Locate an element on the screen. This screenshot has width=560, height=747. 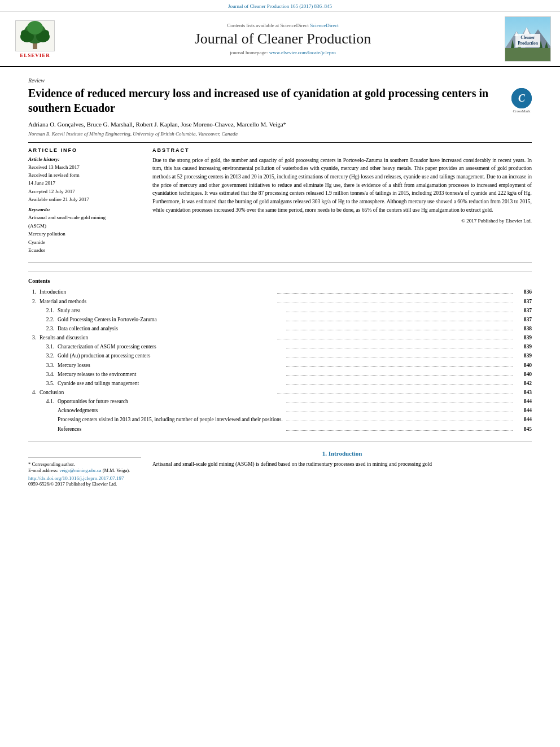
introduction-section: * Corresponding author. E-mail address: … is located at coordinates (280, 469).